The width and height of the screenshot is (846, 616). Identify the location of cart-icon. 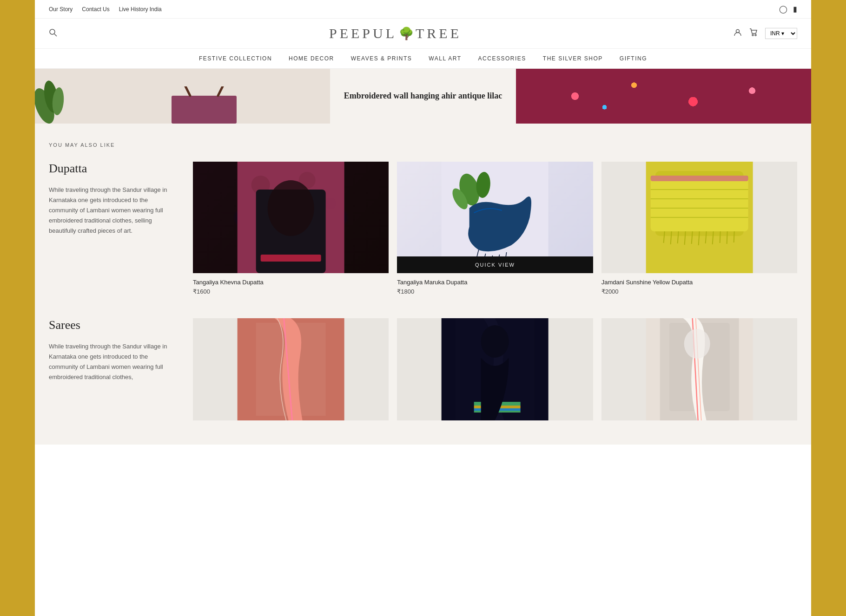
(753, 33).